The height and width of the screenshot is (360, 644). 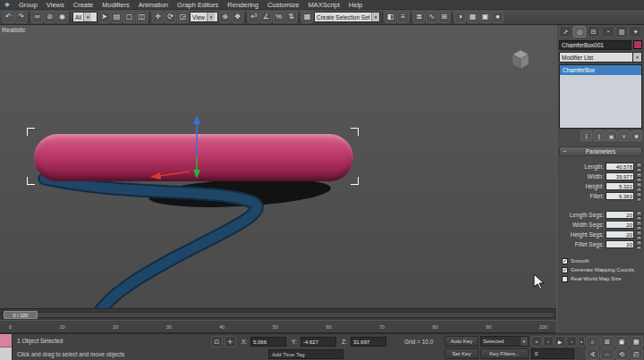 What do you see at coordinates (606, 341) in the screenshot?
I see `zoom-all-icon: ⊞` at bounding box center [606, 341].